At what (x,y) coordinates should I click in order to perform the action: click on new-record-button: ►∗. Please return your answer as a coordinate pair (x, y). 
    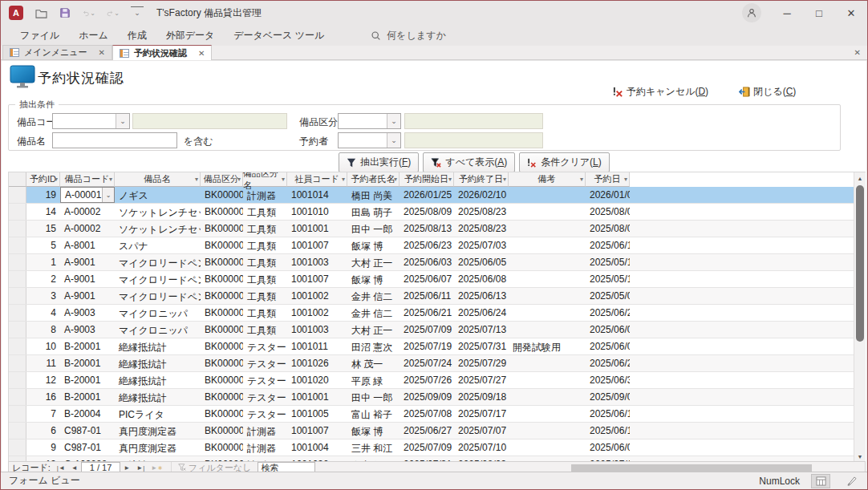
    Looking at the image, I should click on (157, 468).